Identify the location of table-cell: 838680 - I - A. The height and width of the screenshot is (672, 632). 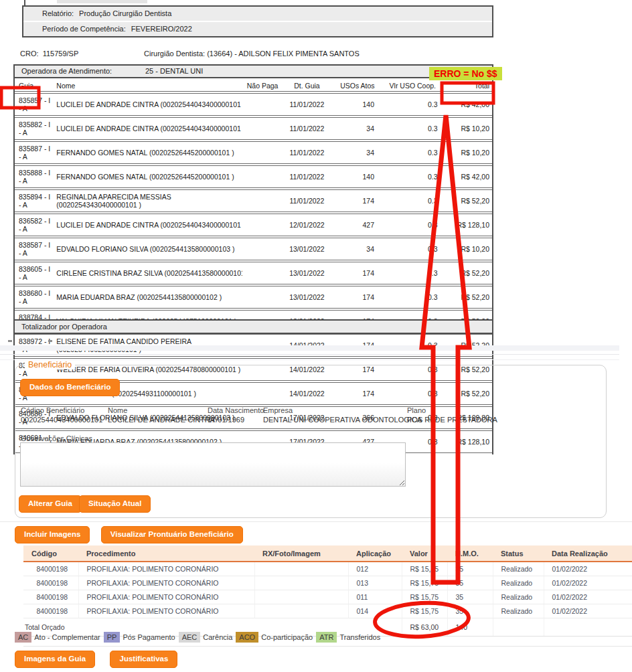
(34, 297).